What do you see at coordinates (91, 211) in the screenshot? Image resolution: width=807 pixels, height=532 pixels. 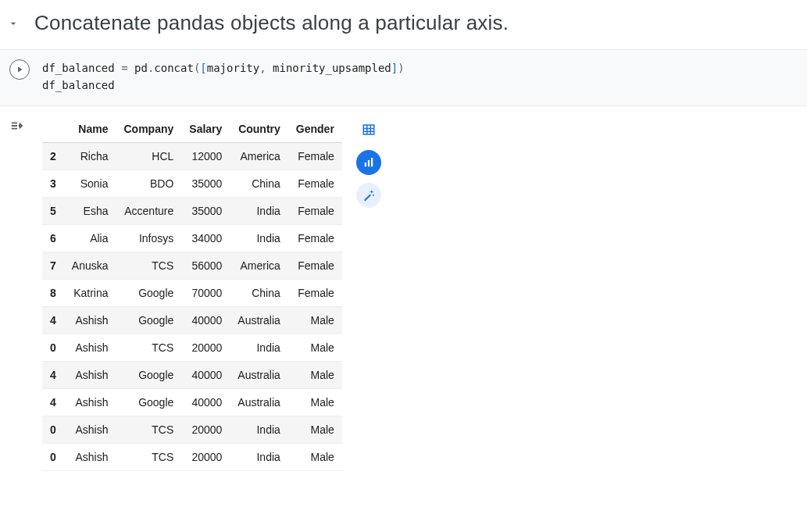 I see `table-cell: Esha` at bounding box center [91, 211].